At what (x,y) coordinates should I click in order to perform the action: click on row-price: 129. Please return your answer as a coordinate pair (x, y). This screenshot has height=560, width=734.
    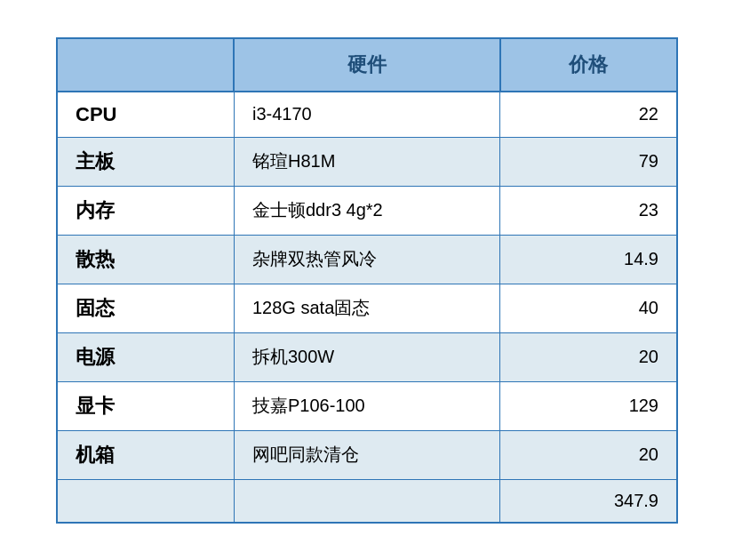
    Looking at the image, I should click on (589, 405).